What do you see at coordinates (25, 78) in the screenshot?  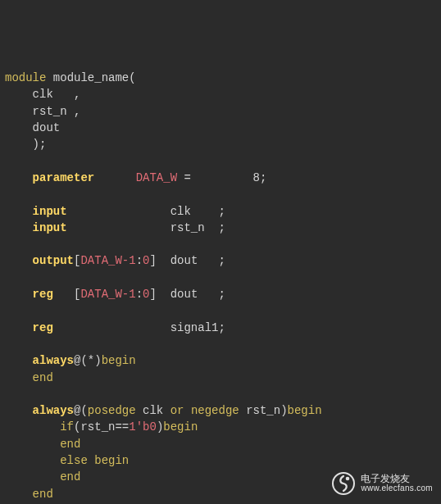 I see `keyword-module: module` at bounding box center [25, 78].